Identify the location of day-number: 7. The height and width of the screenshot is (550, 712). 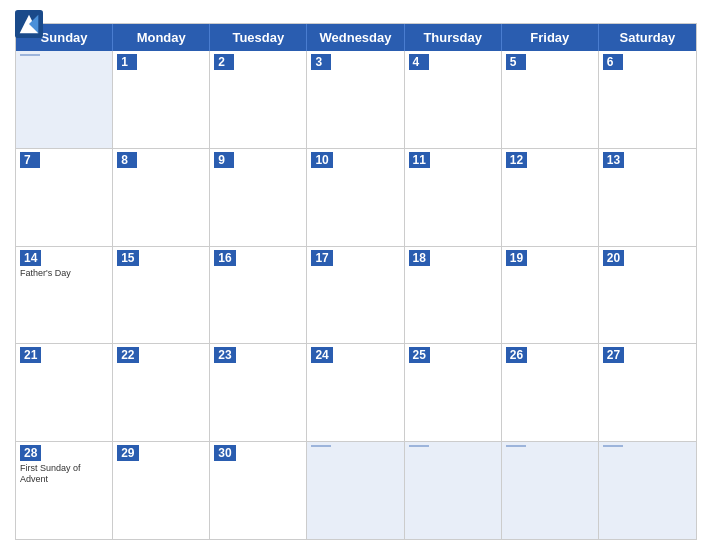
(30, 160).